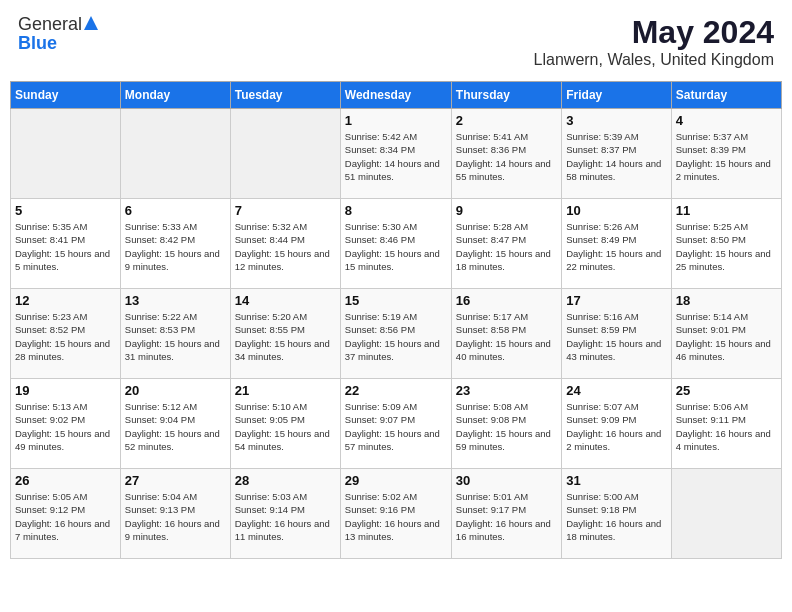 The height and width of the screenshot is (612, 792). What do you see at coordinates (396, 426) in the screenshot?
I see `day-info: Sunrise: 5:09 AMSunset: 9:07 PMDaylight:…` at bounding box center [396, 426].